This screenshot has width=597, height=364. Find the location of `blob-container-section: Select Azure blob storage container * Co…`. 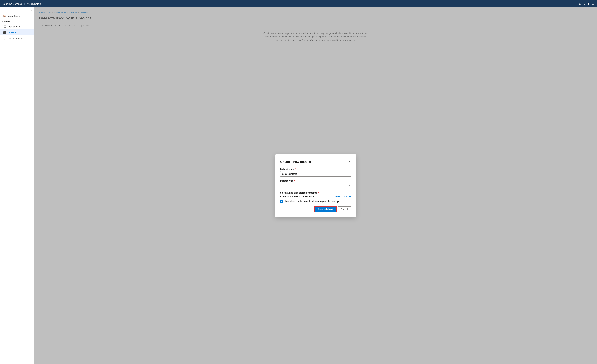

blob-container-section: Select Azure blob storage container * Co… is located at coordinates (316, 195).